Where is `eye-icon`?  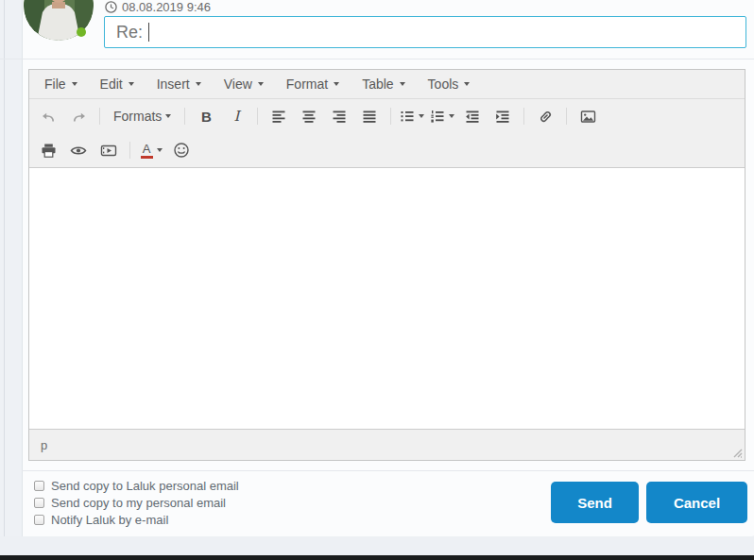
eye-icon is located at coordinates (78, 151).